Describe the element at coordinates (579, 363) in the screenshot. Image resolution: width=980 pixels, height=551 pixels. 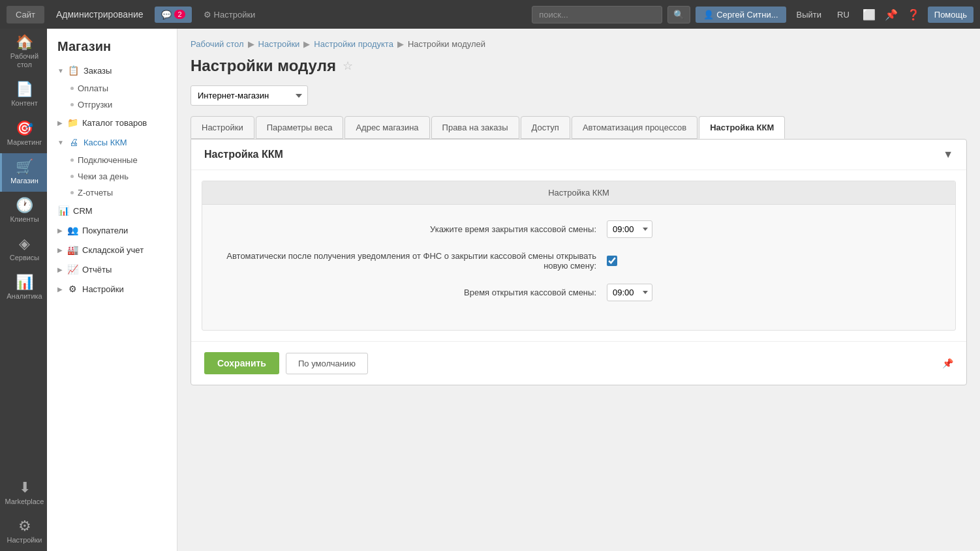
I see `card-footer: Сохранить По умолчанию 📌` at that location.